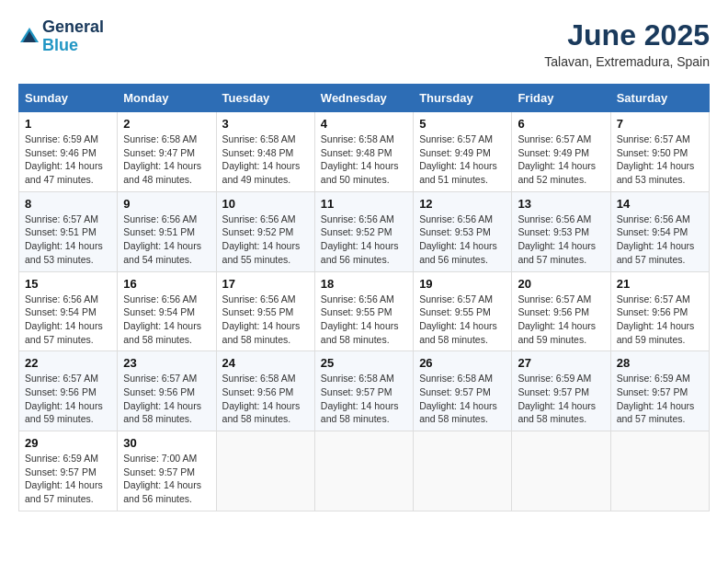 The image size is (728, 563). What do you see at coordinates (166, 478) in the screenshot?
I see `day-info: Sunrise: 7:00 AM Sunset: 9:57 PM Dayligh…` at bounding box center [166, 478].